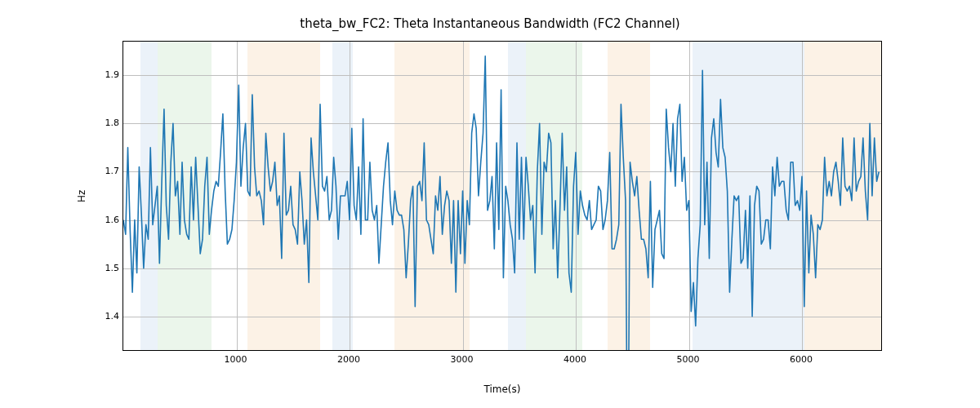  Describe the element at coordinates (82, 196) in the screenshot. I see `y-axis-label: Hz` at that location.